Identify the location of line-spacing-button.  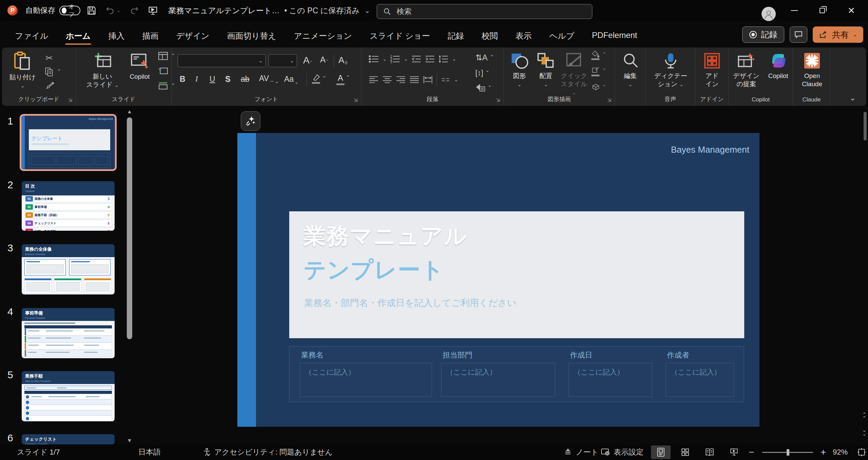
(443, 59).